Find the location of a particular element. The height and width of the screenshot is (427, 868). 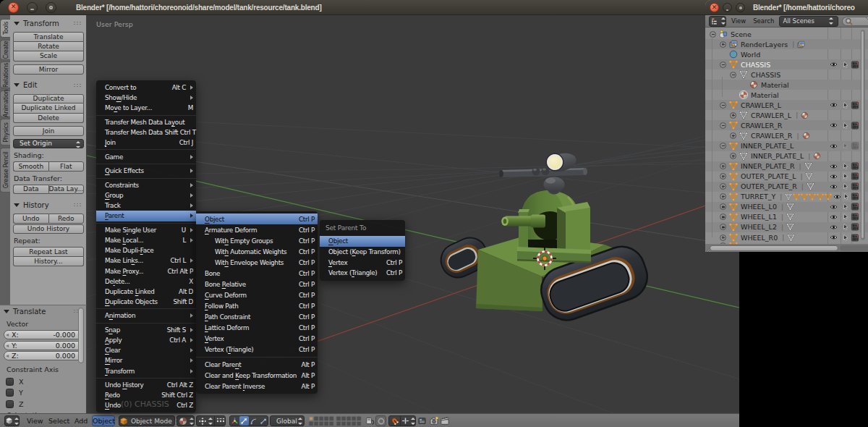

outliner-titlebar: Blender* [/home/hattori/choreo is located at coordinates (787, 7).